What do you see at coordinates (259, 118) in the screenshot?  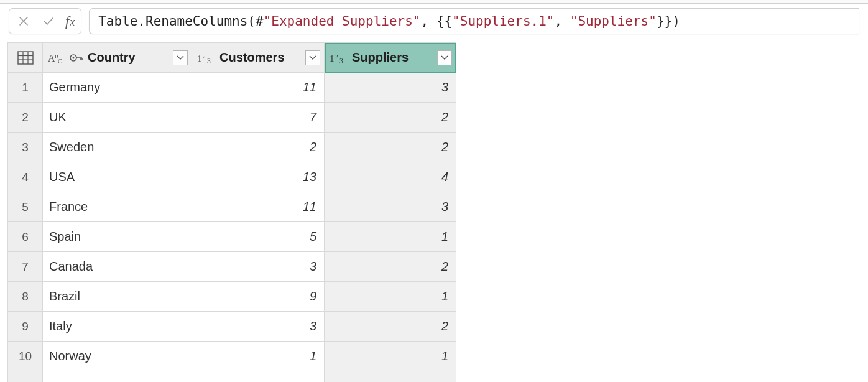 I see `cell-customers: 7` at bounding box center [259, 118].